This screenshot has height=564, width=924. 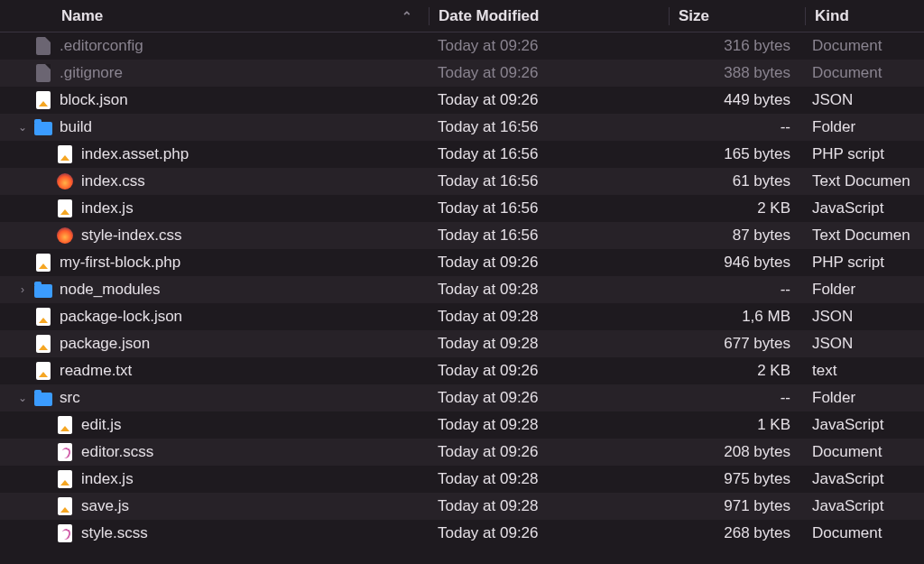 I want to click on file-name: style.scss, so click(x=115, y=533).